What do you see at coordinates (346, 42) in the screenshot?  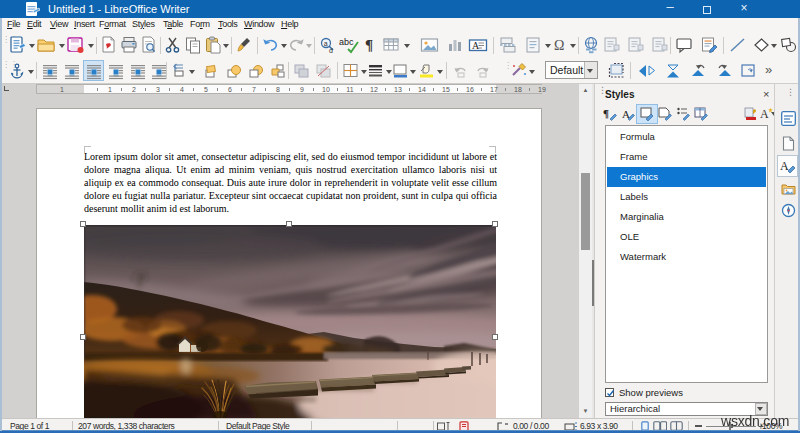 I see `svg-text: abc` at bounding box center [346, 42].